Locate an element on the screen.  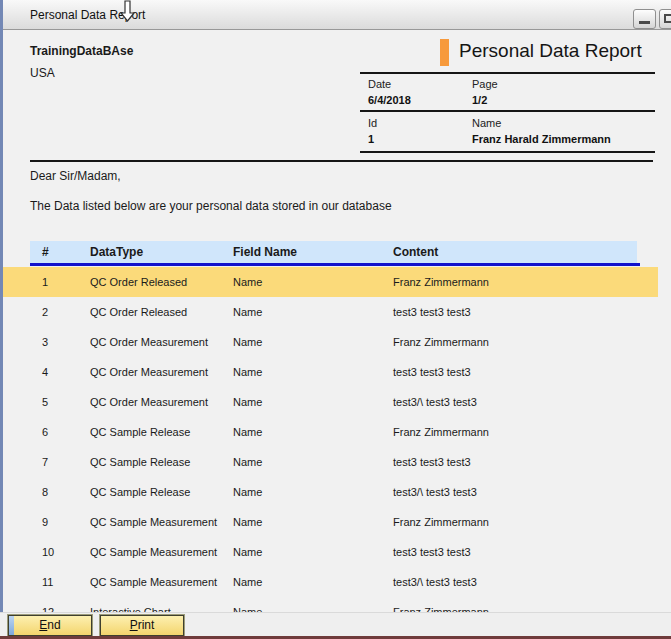
maximize-icon is located at coordinates (668, 18).